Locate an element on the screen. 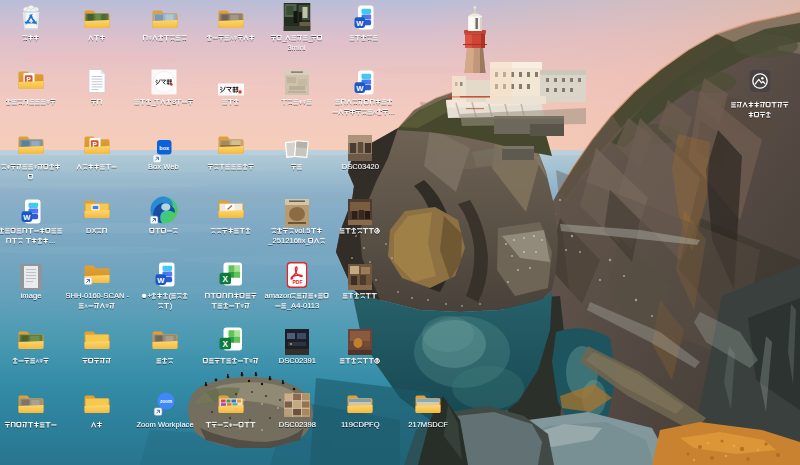 Image resolution: width=800 pixels, height=465 pixels. svg-text: vol.5 is located at coordinates (303, 231).